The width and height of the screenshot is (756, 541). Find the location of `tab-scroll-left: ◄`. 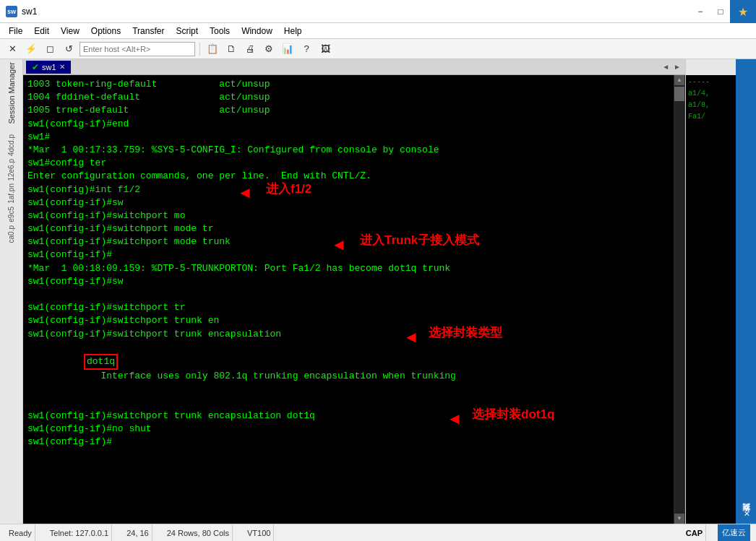

tab-scroll-left: ◄ is located at coordinates (666, 66).